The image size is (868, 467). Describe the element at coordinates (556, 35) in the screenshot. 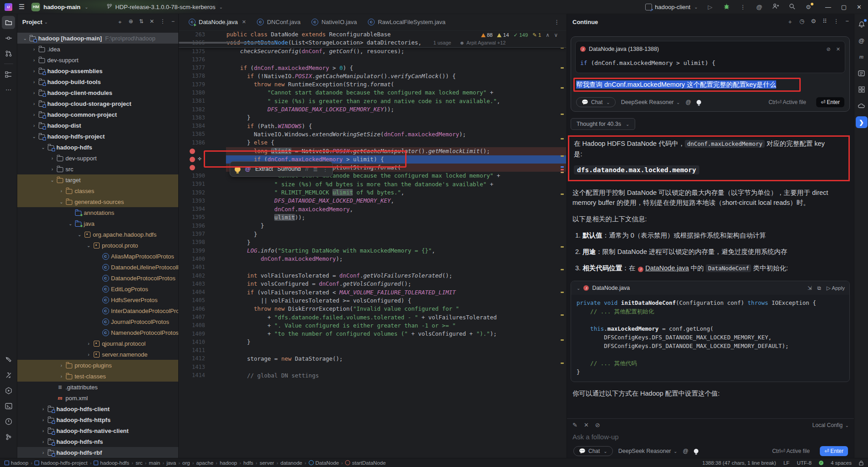

I see `next-problem-icon: ∨` at that location.